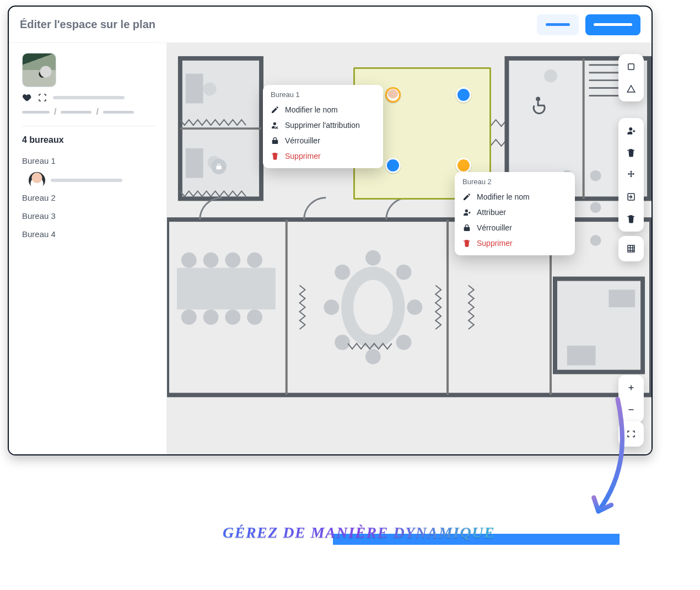 Image resolution: width=700 pixels, height=590 pixels. What do you see at coordinates (89, 98) in the screenshot?
I see `thumbnail-actions` at bounding box center [89, 98].